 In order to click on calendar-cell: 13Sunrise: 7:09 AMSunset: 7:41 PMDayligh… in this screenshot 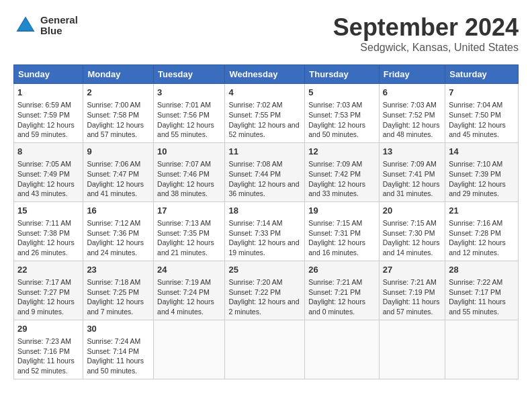, I will do `click(412, 172)`.